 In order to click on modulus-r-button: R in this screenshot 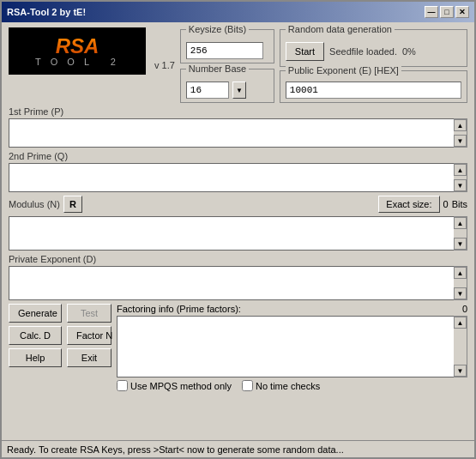, I will do `click(73, 204)`.